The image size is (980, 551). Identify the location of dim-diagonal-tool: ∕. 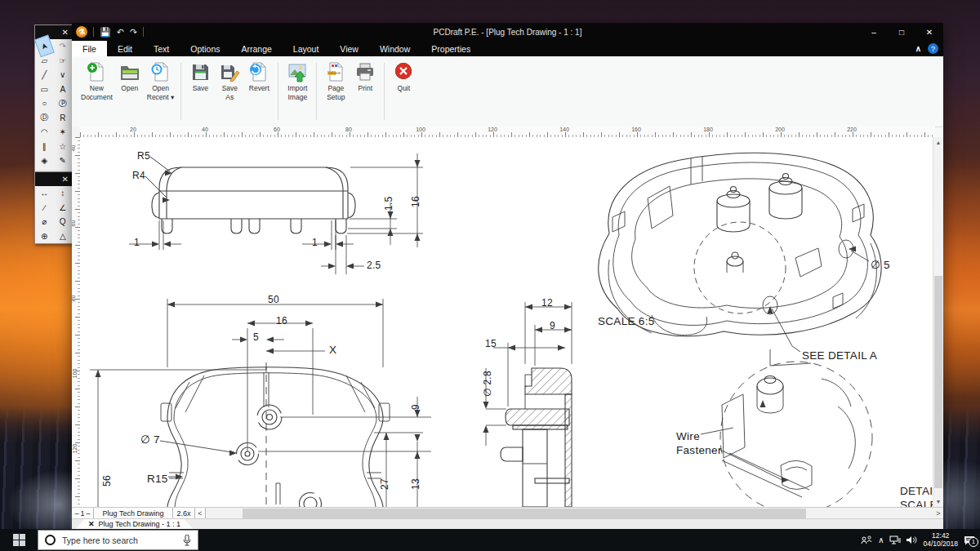
(44, 208).